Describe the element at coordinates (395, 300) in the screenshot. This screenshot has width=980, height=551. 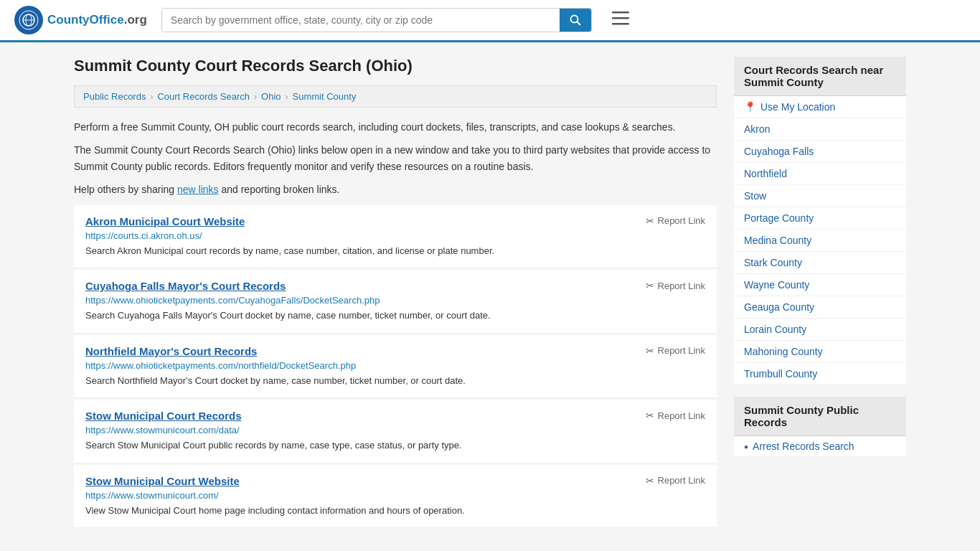
I see `record-url-1: https://www.ohioticketpayments.com/Cuyah…` at that location.